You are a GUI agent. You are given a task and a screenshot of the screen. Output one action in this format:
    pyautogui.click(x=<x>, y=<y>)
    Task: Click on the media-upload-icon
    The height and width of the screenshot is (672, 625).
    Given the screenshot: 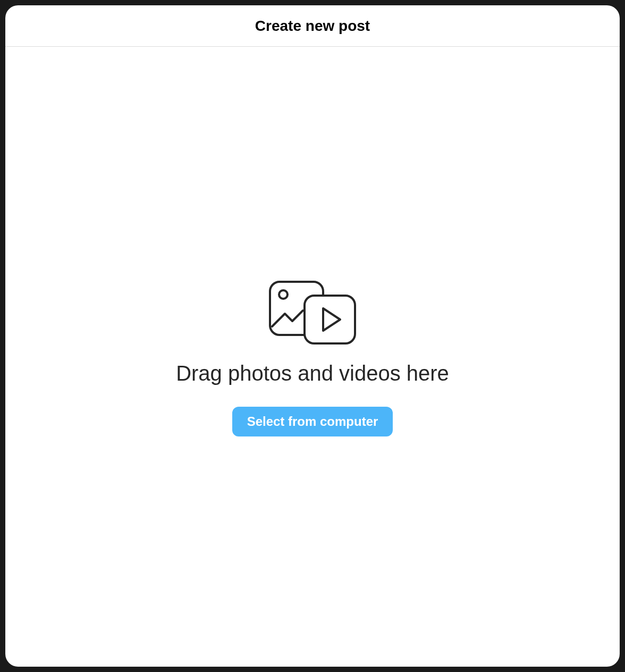 What is the action you would take?
    pyautogui.click(x=312, y=312)
    